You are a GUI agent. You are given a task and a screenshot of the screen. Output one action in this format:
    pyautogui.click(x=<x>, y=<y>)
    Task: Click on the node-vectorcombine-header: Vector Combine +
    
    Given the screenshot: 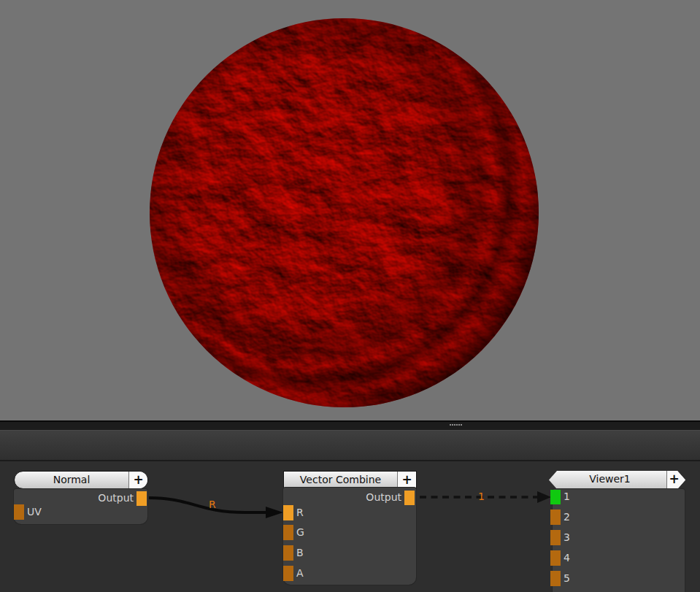 What is the action you would take?
    pyautogui.click(x=350, y=480)
    